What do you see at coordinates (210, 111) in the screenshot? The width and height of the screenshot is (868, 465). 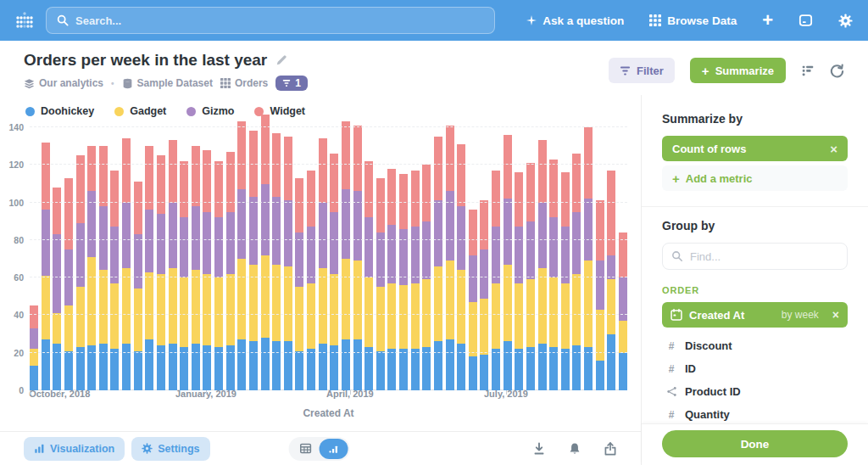 I see `legend-item-gizmo: Gizmo` at bounding box center [210, 111].